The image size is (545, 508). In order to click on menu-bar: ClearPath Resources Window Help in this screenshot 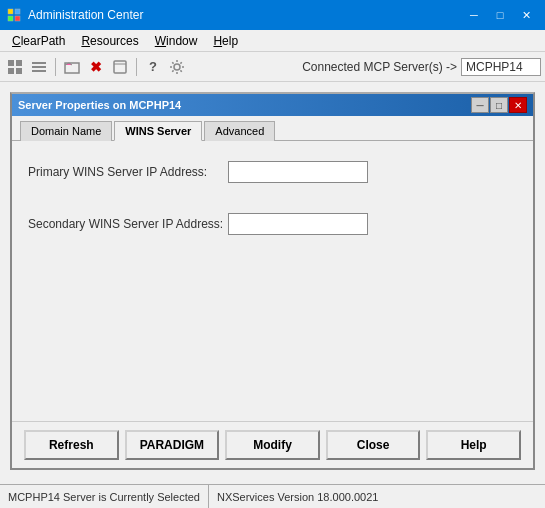, I will do `click(272, 41)`.